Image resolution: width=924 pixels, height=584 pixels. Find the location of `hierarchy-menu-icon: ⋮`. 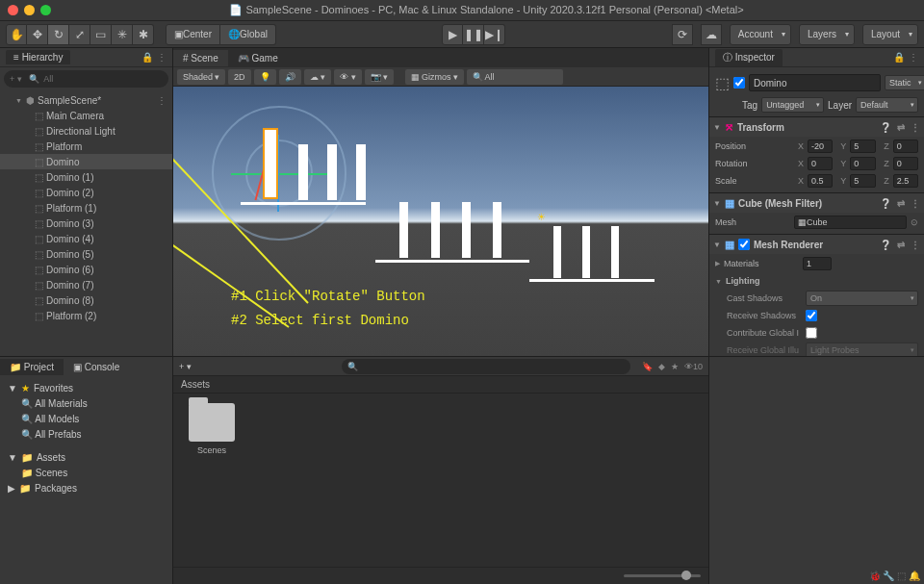

hierarchy-menu-icon: ⋮ is located at coordinates (162, 58).